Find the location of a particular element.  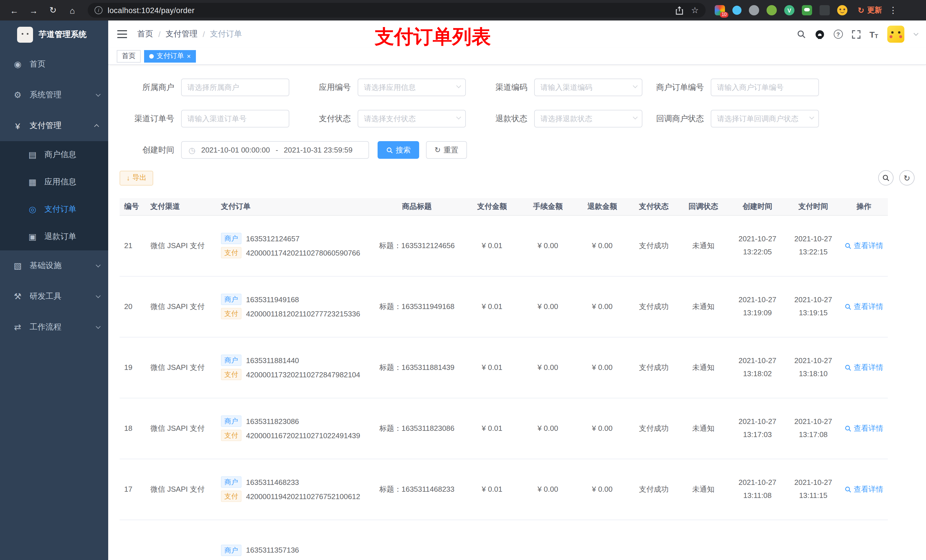

filter-label: 支付状态 is located at coordinates (327, 119).